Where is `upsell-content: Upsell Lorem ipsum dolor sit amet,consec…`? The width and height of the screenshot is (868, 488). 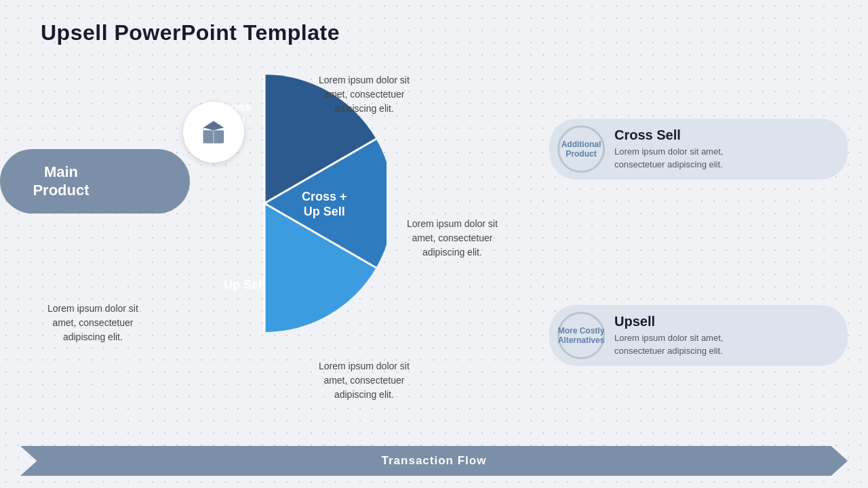
upsell-content: Upsell Lorem ipsum dolor sit amet,consec… is located at coordinates (669, 335).